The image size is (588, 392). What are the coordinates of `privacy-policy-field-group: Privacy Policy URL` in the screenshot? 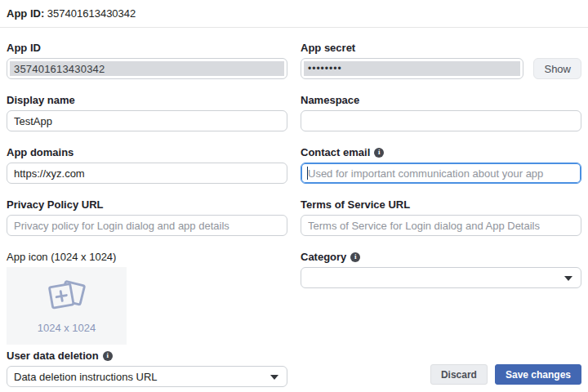 It's located at (147, 217).